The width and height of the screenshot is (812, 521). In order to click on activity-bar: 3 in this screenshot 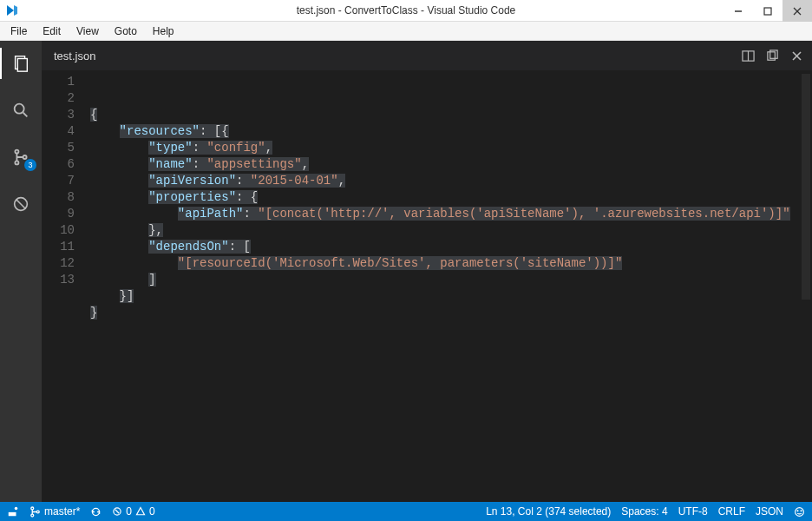, I will do `click(21, 271)`.